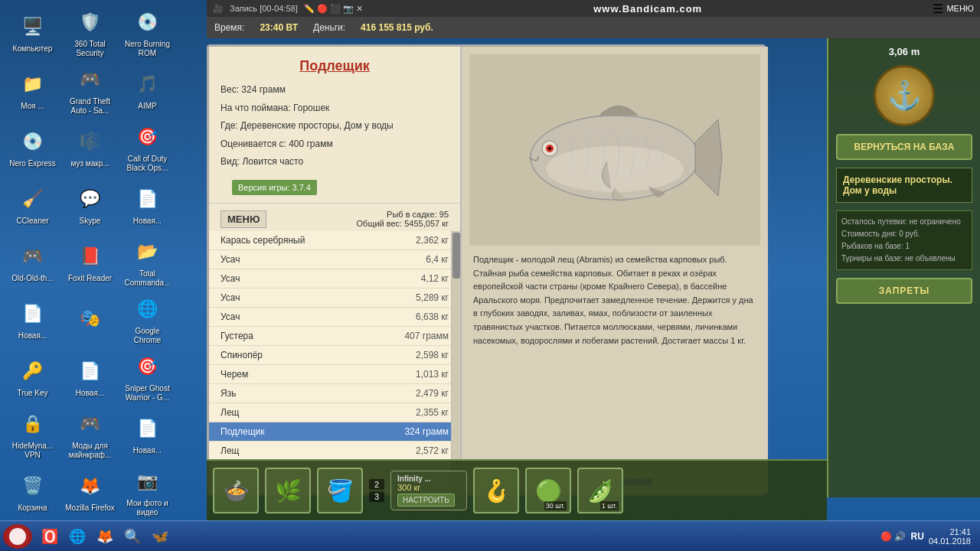  Describe the element at coordinates (335, 145) in the screenshot. I see `fish-min-weight: Оценивается с: 400 грамм` at that location.